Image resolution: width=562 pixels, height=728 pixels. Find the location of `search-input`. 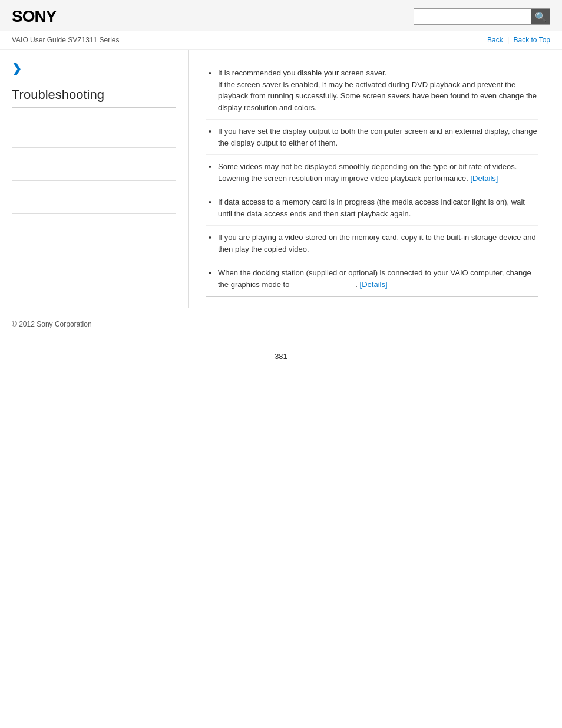

search-input is located at coordinates (472, 17).